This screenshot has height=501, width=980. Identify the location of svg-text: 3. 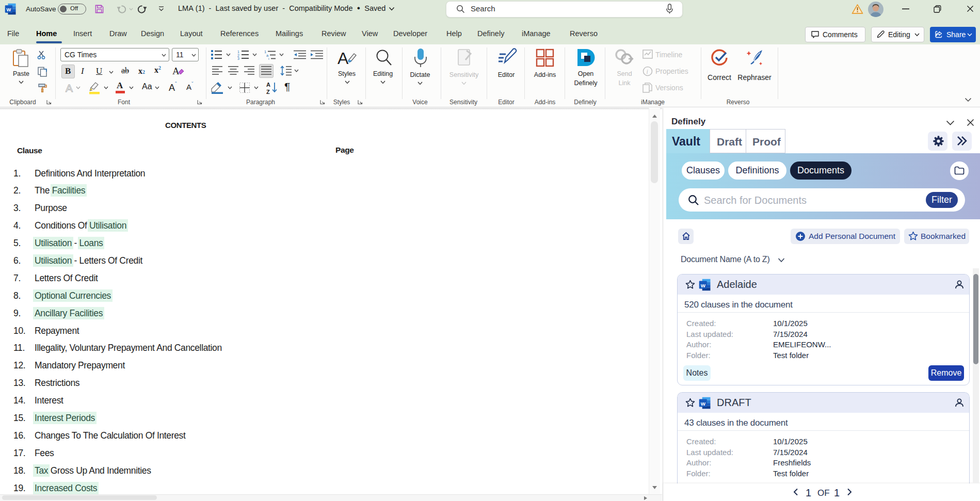
(238, 58).